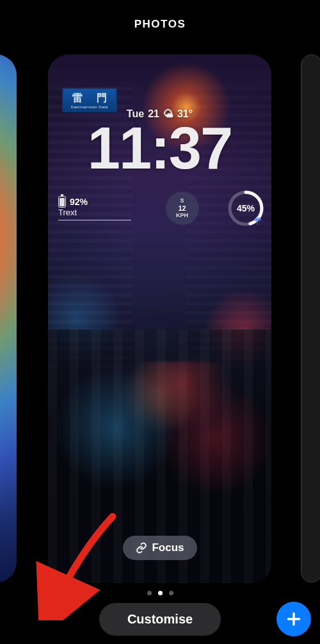  What do you see at coordinates (160, 208) in the screenshot?
I see `lockscreen-widgets: 92% Trext S 12 KPH 45% ☔` at bounding box center [160, 208].